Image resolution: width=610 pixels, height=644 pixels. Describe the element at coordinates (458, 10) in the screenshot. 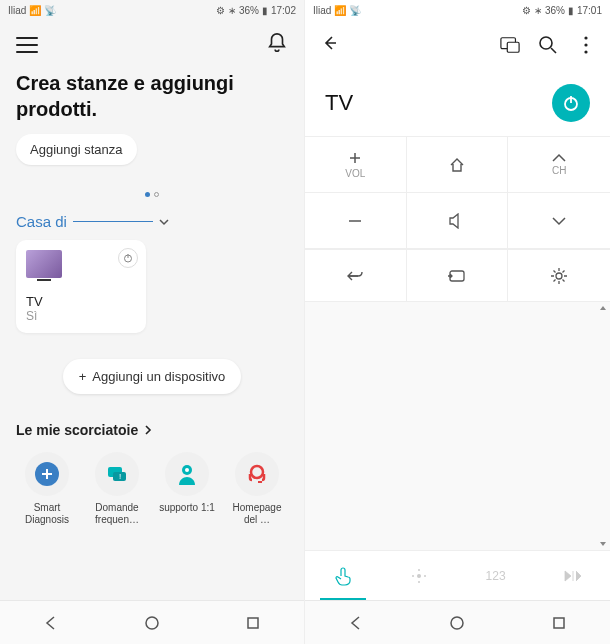

I see `status-bar: Iliad 📶 📡 ⚙ ∗ 36% ▮ 17:01` at that location.